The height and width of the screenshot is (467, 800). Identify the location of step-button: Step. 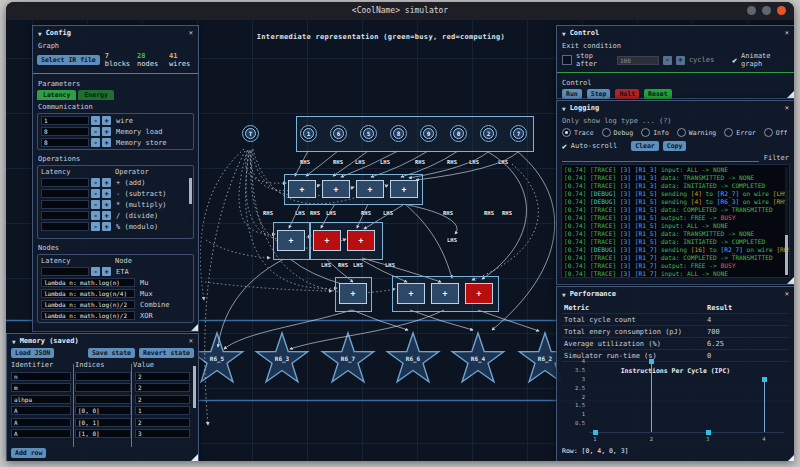
(599, 94).